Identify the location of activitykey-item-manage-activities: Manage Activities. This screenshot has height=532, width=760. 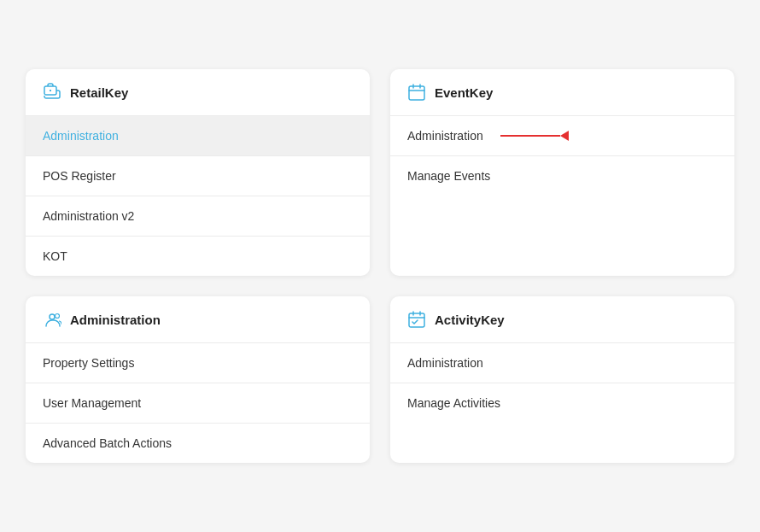
(562, 403).